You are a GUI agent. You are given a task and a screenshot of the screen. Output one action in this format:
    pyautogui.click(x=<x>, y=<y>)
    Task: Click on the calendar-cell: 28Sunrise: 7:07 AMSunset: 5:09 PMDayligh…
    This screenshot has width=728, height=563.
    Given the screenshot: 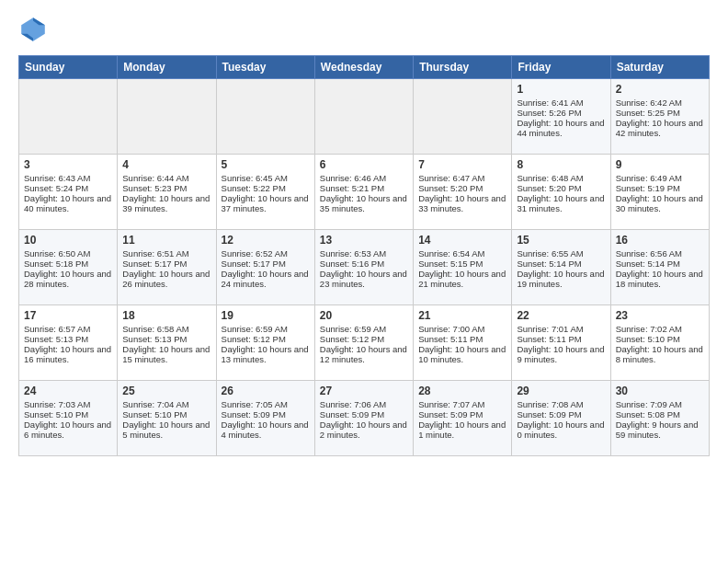 What is the action you would take?
    pyautogui.click(x=463, y=419)
    